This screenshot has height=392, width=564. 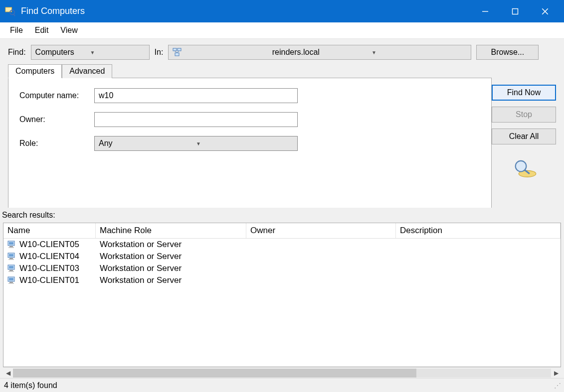 I want to click on browse-button: Browse..., so click(x=508, y=52).